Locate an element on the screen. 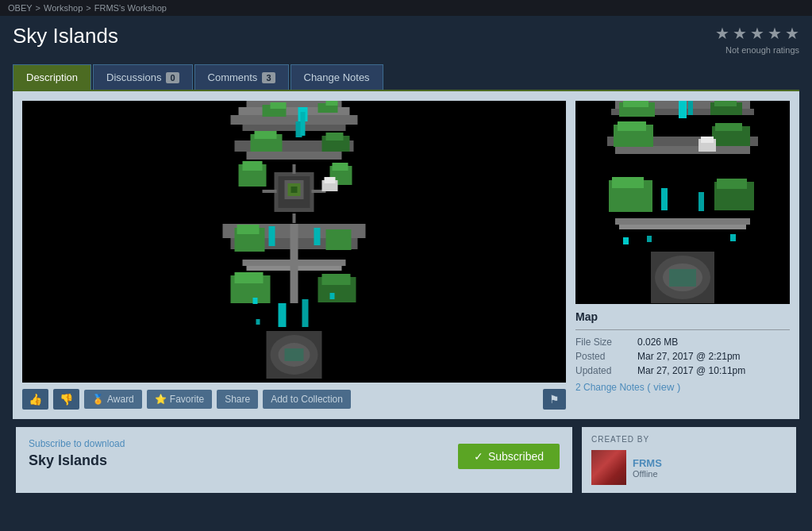 The height and width of the screenshot is (531, 812). subscribe-button: ✓ Subscribed is located at coordinates (509, 456).